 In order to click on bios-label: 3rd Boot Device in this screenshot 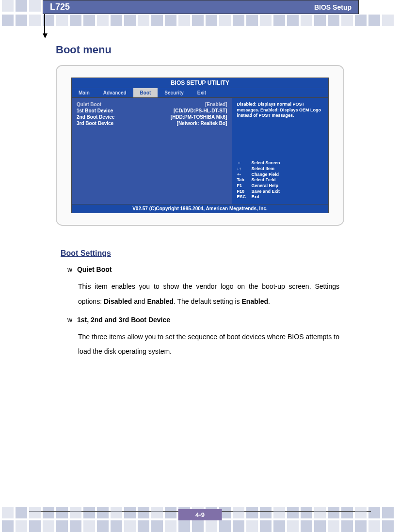, I will do `click(95, 123)`.